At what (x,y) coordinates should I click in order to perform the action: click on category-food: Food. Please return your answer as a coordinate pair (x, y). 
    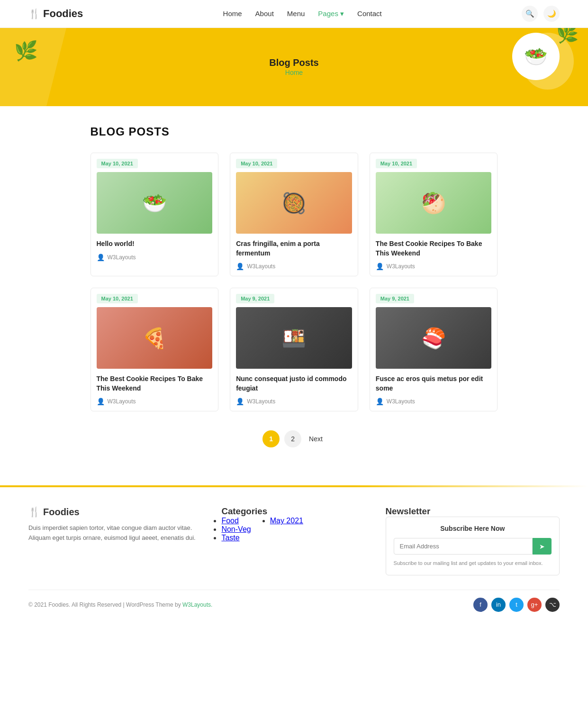
    Looking at the image, I should click on (230, 520).